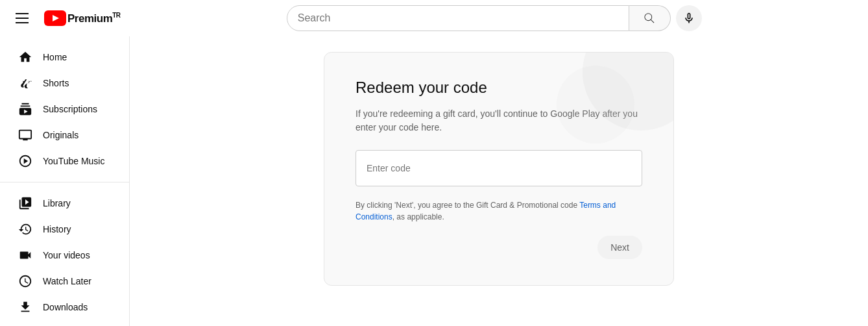  Describe the element at coordinates (25, 161) in the screenshot. I see `music-icon` at that location.